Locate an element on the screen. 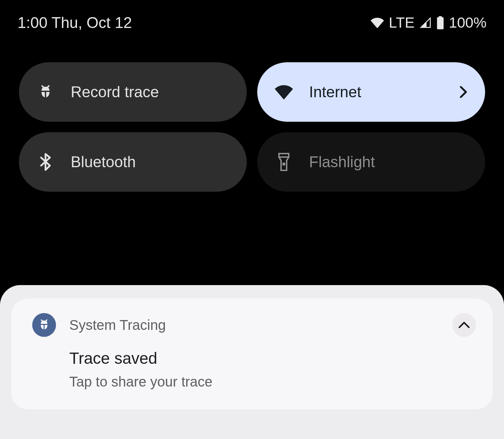 This screenshot has width=504, height=439. flashlight-icon is located at coordinates (284, 162).